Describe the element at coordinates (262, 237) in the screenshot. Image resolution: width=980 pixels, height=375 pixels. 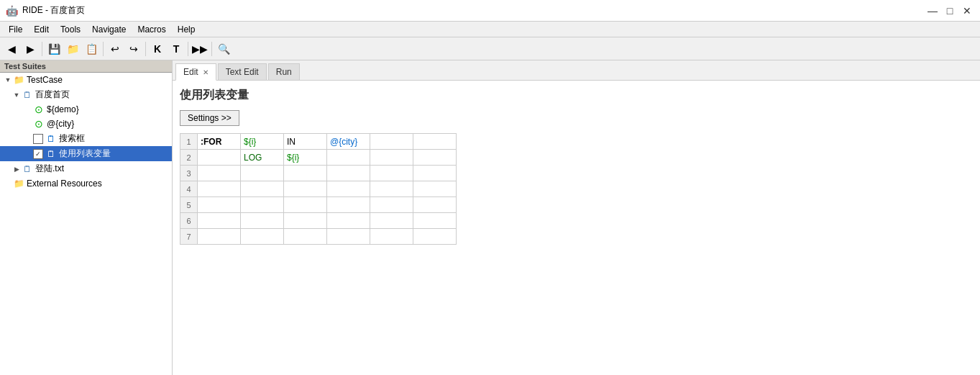
I see `cell-r7-c2` at that location.